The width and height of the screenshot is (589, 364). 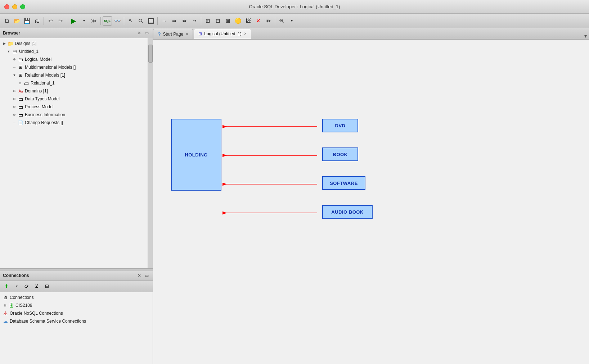 What do you see at coordinates (76, 313) in the screenshot?
I see `conn-item-nosql: ⚠ Oracle NoSQL Connections` at bounding box center [76, 313].